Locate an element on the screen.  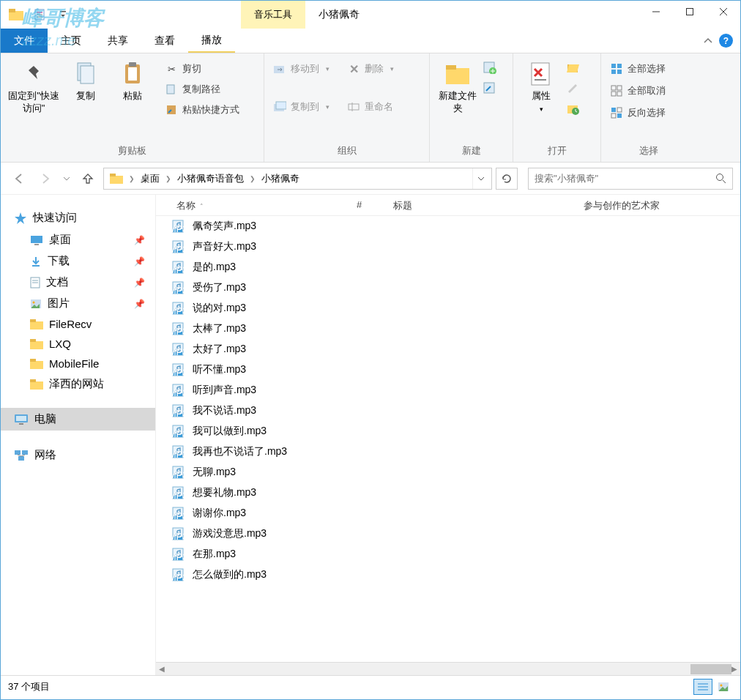
delete-button: ✕删除▾ is located at coordinates (370, 69).